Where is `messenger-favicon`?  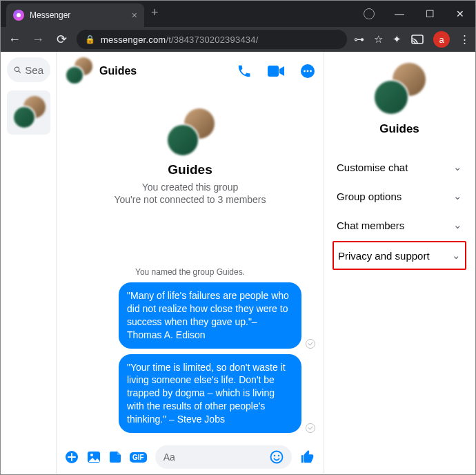
messenger-favicon is located at coordinates (19, 15).